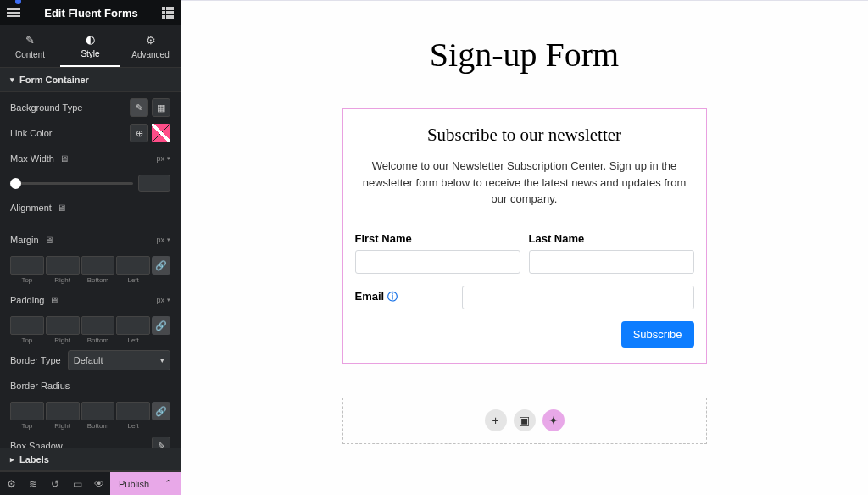  What do you see at coordinates (31, 41) in the screenshot?
I see `pencil-icon: ✎` at bounding box center [31, 41].